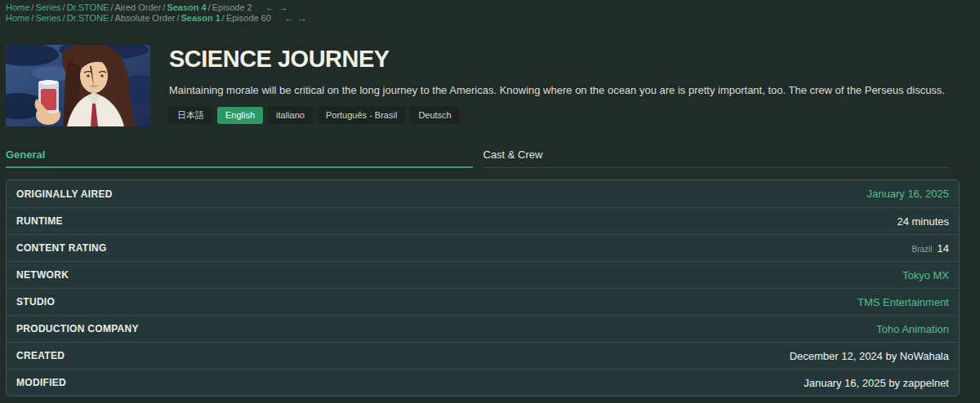  I want to click on episode-overview: Maintaining morale will be critical on t…, so click(573, 91).